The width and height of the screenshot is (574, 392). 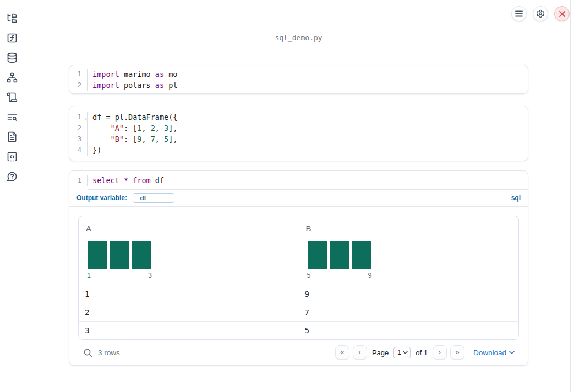 I want to click on sidebar-item-datasources, so click(x=12, y=58).